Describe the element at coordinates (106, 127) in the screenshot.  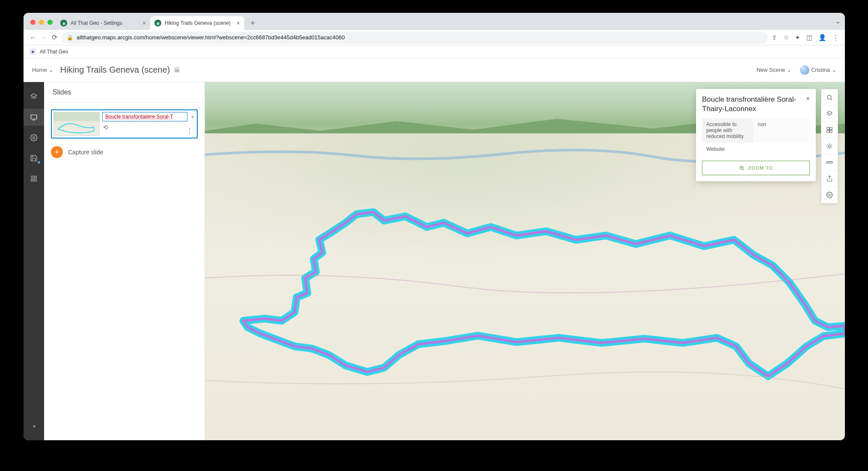
I see `refresh-slide-icon: ⟲` at that location.